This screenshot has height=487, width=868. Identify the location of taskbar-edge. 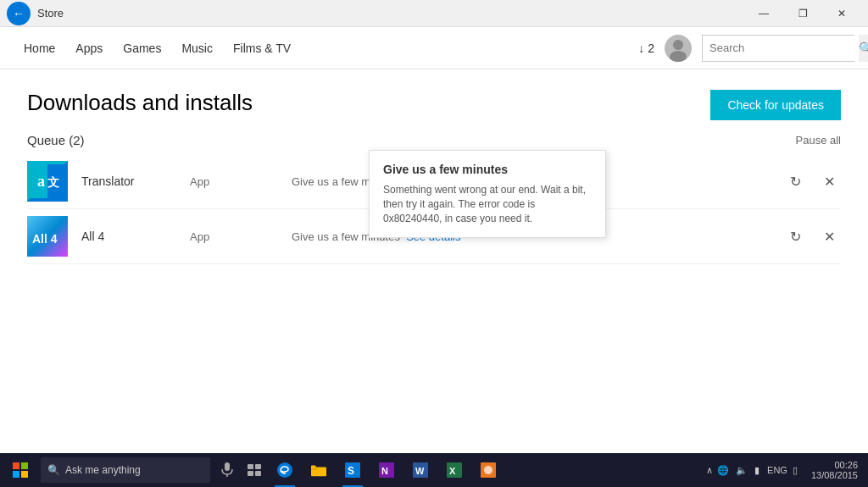
(285, 470).